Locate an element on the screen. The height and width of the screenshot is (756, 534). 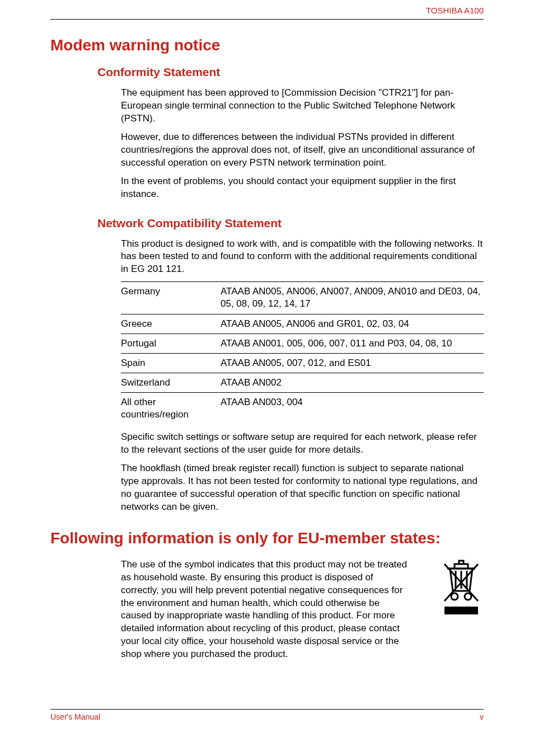
table-row: All other countries/regionATAAB AN003, 0… is located at coordinates (302, 408).